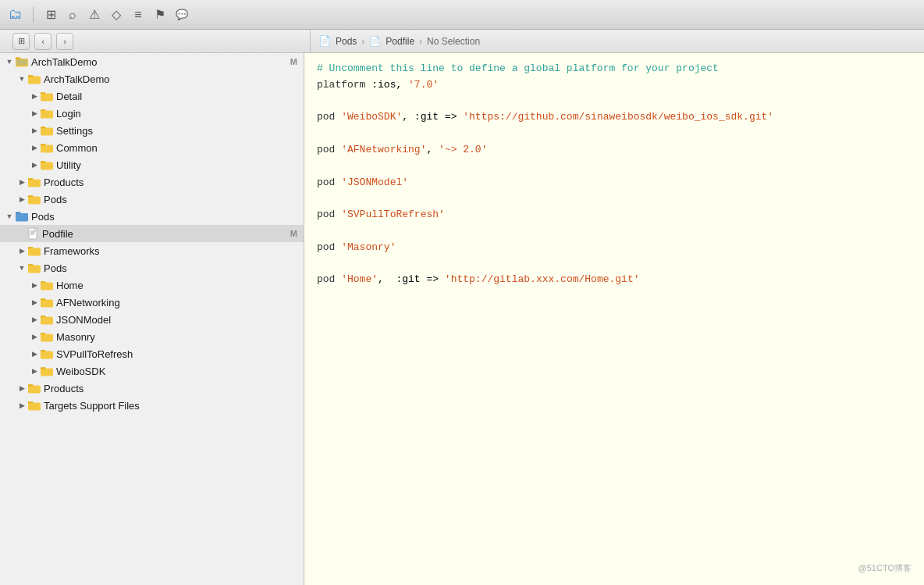  Describe the element at coordinates (138, 15) in the screenshot. I see `list-icon: ≡` at that location.